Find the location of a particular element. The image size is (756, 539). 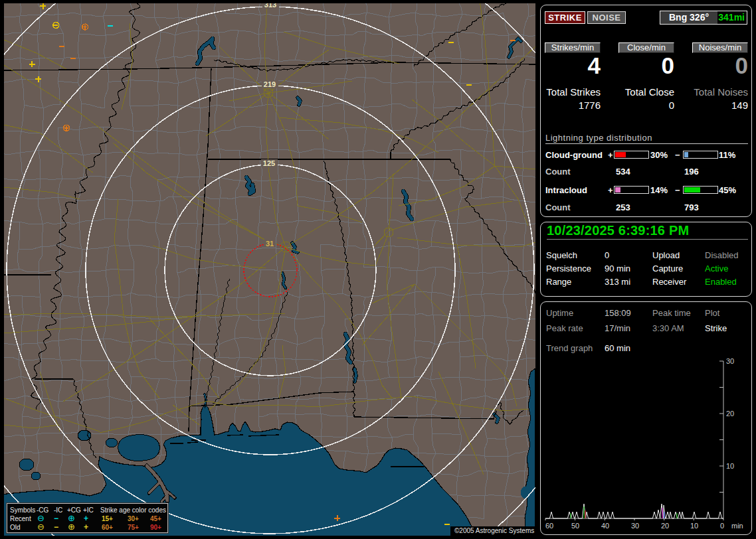

svg-text: 0 is located at coordinates (722, 526).